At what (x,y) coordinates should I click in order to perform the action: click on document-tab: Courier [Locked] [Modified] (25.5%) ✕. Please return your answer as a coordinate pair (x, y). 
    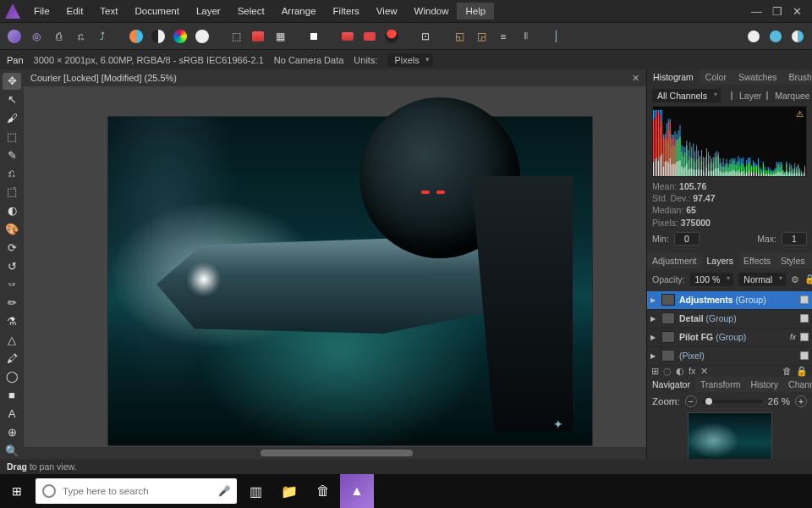
    Looking at the image, I should click on (335, 78).